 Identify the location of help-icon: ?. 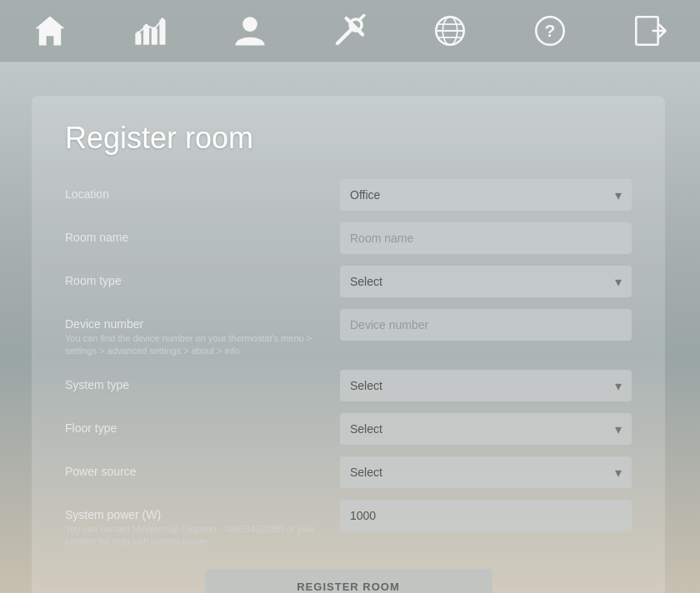
(550, 31).